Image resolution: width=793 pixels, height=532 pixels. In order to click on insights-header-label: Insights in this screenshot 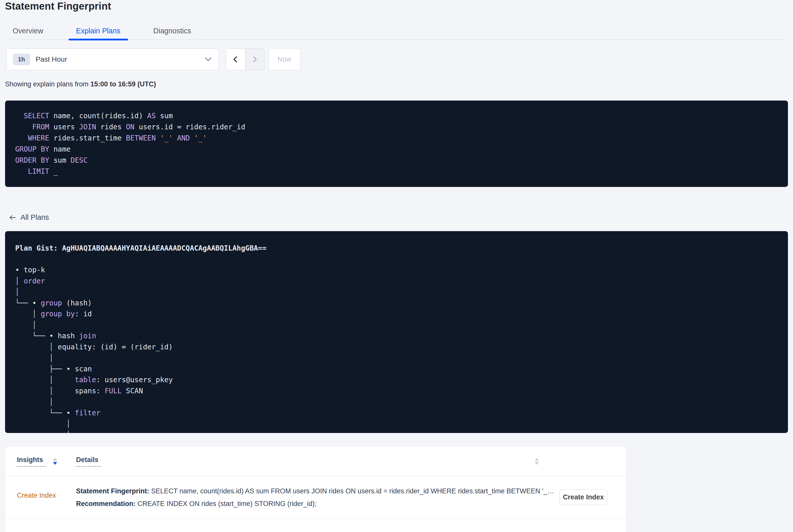, I will do `click(31, 461)`.